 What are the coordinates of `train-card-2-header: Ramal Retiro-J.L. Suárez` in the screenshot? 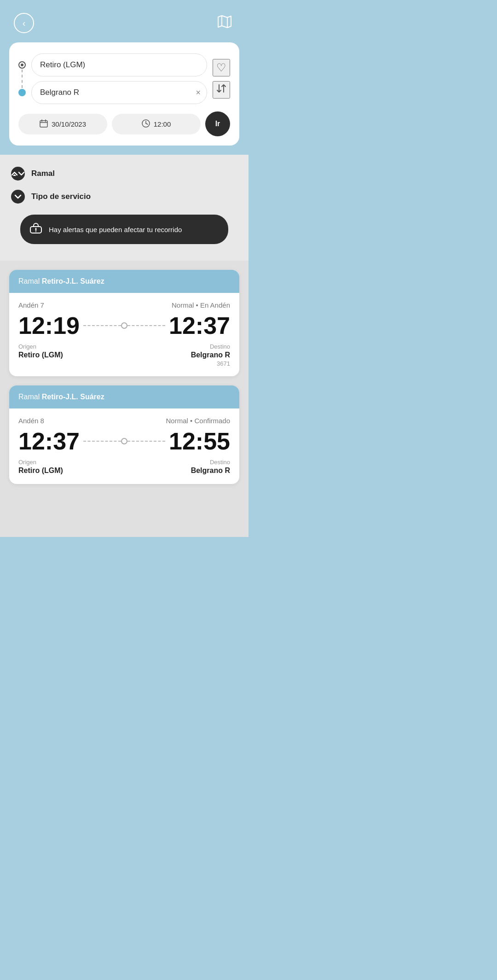 It's located at (124, 397).